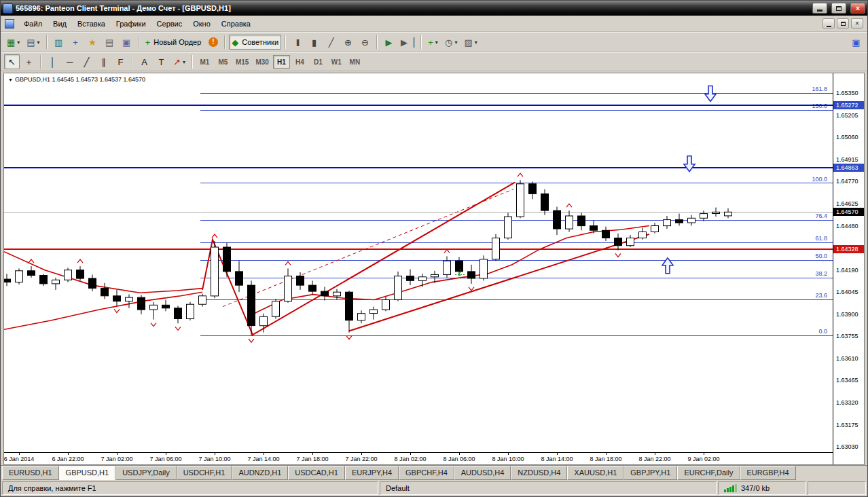  Describe the element at coordinates (768, 473) in the screenshot. I see `tab-eurgbp-h4: EURGBP,H4` at that location.